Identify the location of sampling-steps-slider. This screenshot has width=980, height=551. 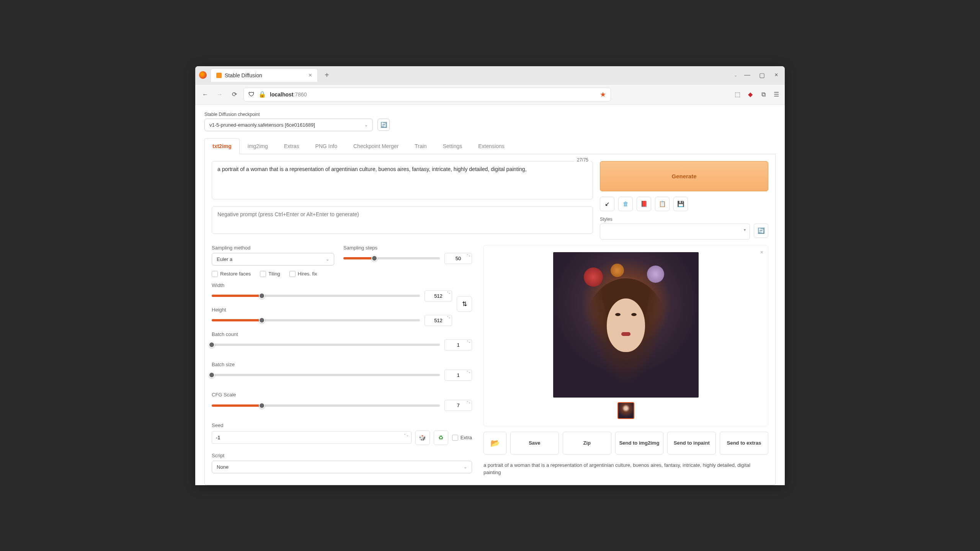
(392, 258).